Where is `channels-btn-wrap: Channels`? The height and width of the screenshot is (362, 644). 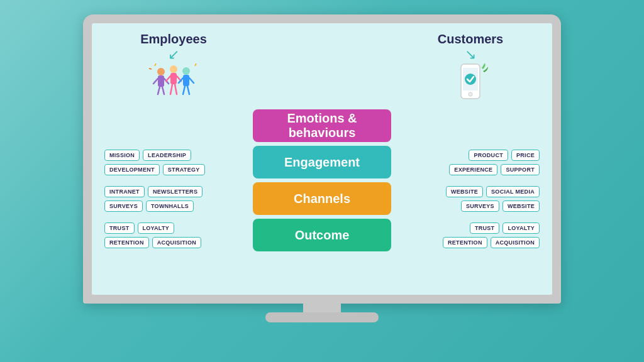 channels-btn-wrap: Channels is located at coordinates (322, 199).